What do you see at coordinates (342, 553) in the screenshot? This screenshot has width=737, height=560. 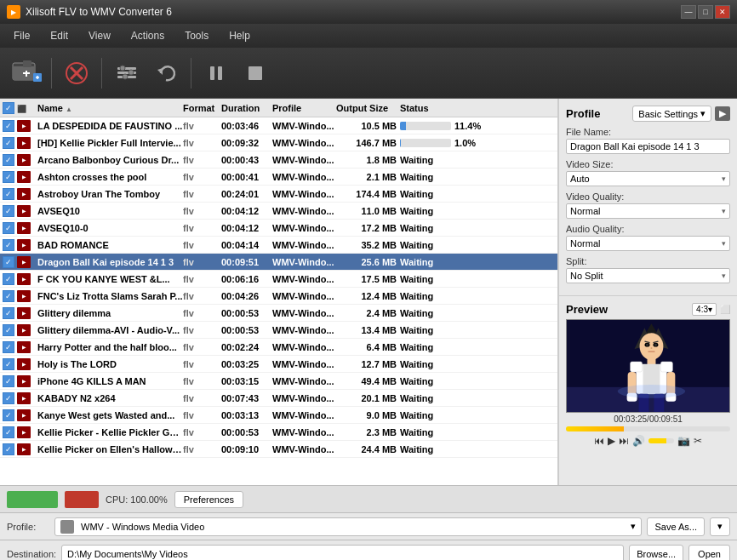 I see `destination-input` at bounding box center [342, 553].